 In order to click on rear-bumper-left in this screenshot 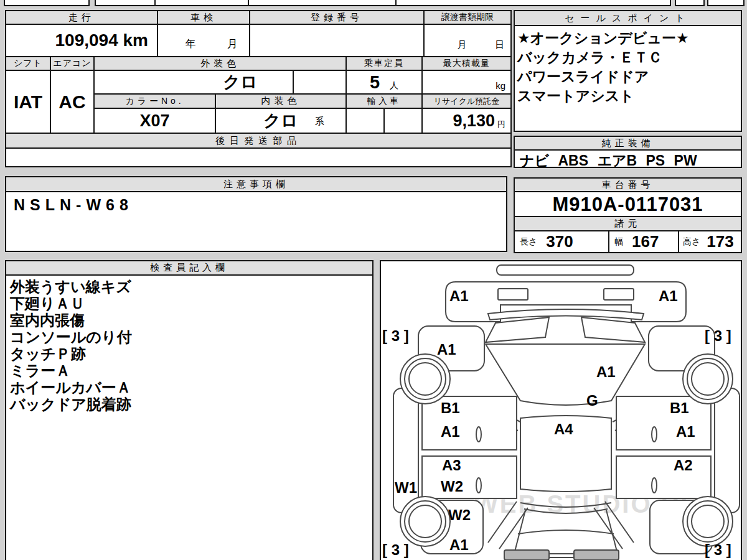, I will do `click(527, 555)`.